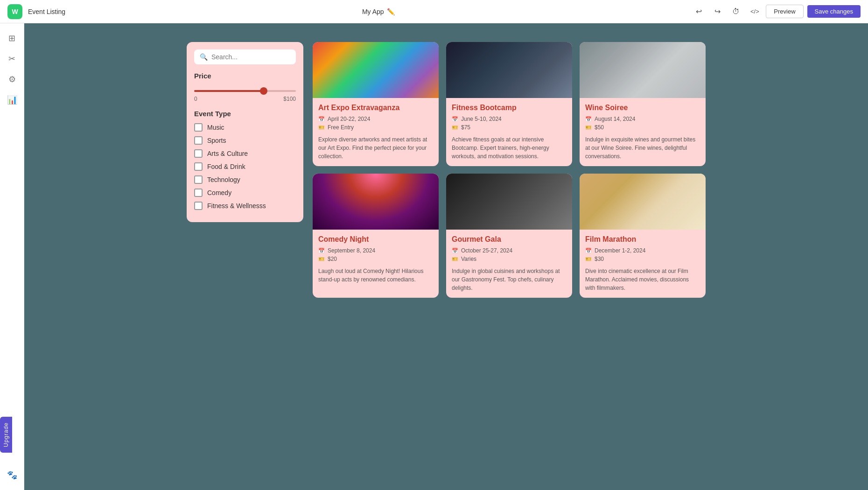  I want to click on price-labels: 0 $100, so click(245, 99).